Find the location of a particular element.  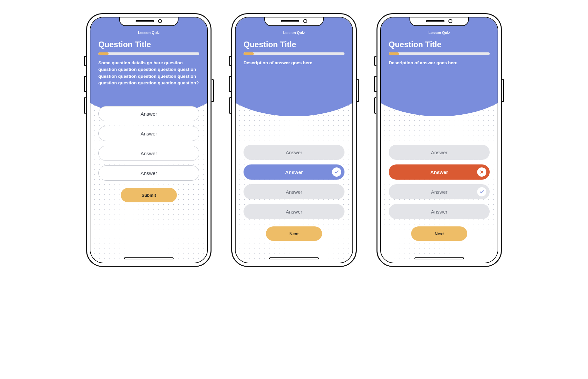

quiz-screen-question: Lesson Quiz Question Title Some question… is located at coordinates (149, 140).